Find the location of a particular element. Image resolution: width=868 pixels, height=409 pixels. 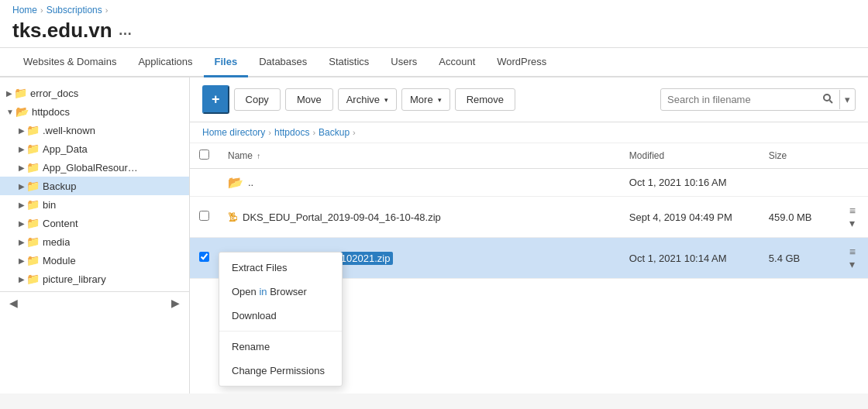

media-modified: Oct 1, 2021 10:14 AM is located at coordinates (690, 259).